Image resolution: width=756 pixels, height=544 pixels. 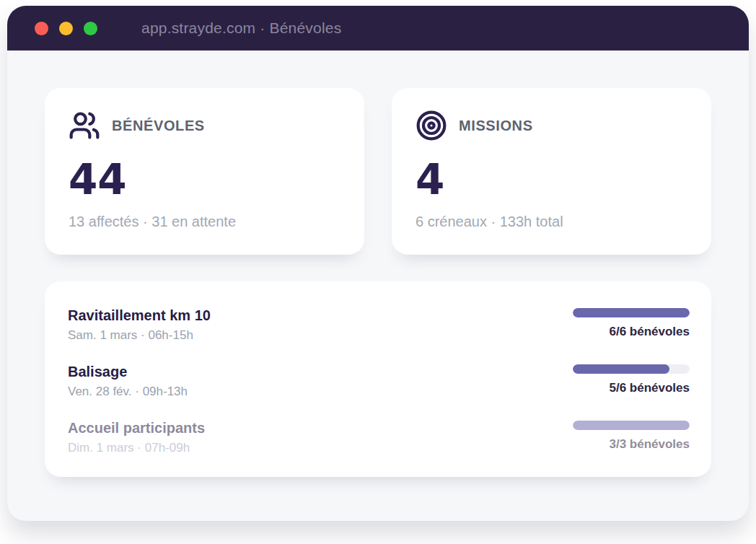 I want to click on stat-value: 44, so click(x=205, y=180).